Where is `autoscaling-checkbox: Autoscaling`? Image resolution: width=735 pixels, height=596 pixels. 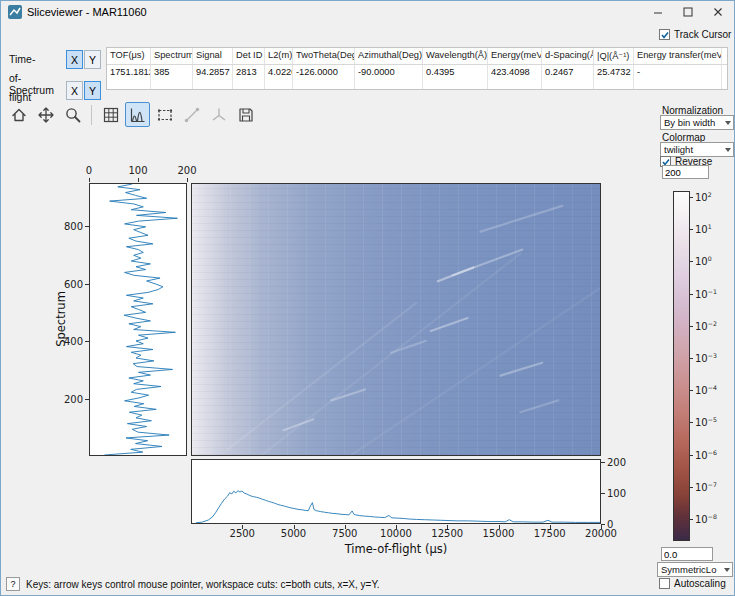
autoscaling-checkbox: Autoscaling is located at coordinates (692, 584).